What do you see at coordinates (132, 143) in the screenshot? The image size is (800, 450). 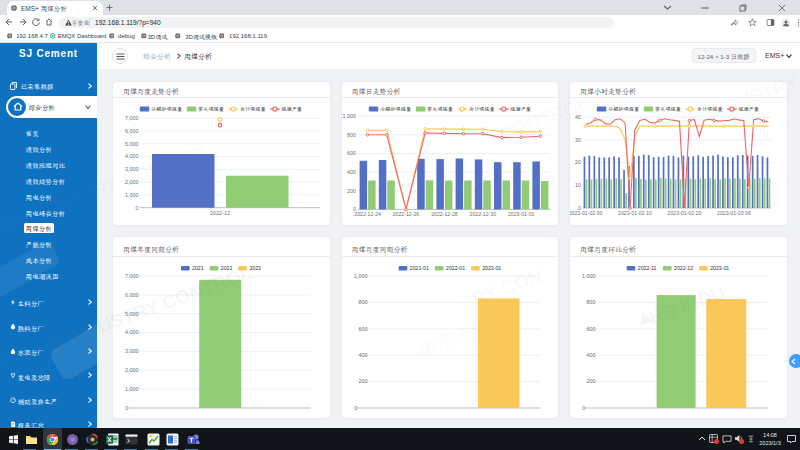 I see `svg-text: 5,000` at bounding box center [132, 143].